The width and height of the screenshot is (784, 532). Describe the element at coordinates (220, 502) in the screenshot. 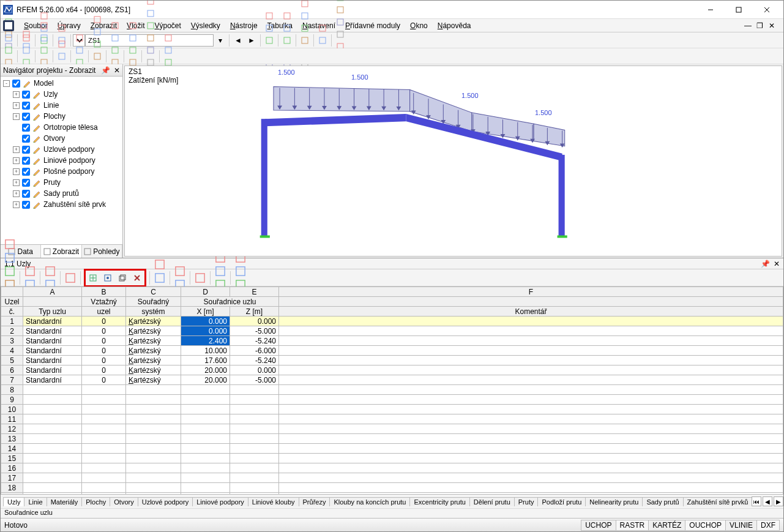

I see `bottom-tab: Liniové podpory` at that location.